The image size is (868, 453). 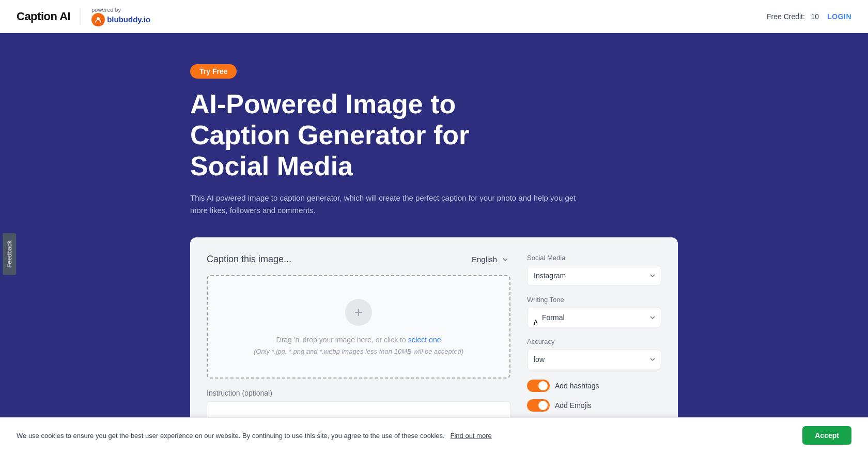 I want to click on accuracy-select: low medium high, so click(x=594, y=359).